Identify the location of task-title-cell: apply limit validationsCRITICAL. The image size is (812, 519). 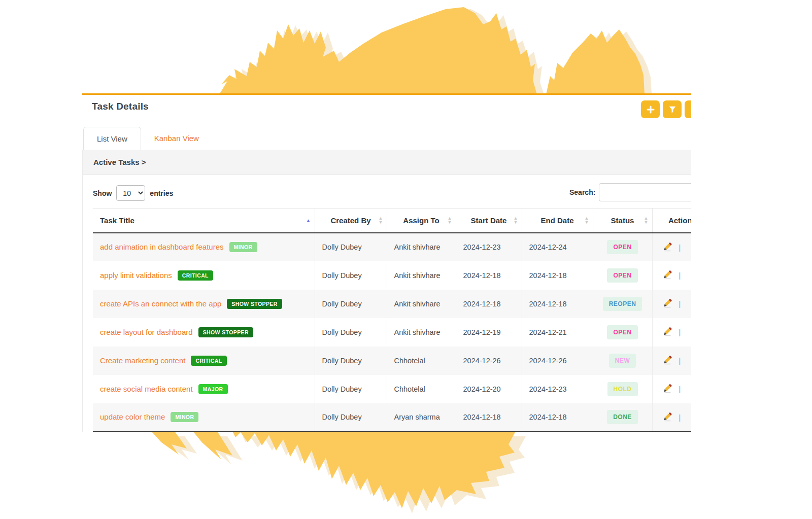
(204, 275).